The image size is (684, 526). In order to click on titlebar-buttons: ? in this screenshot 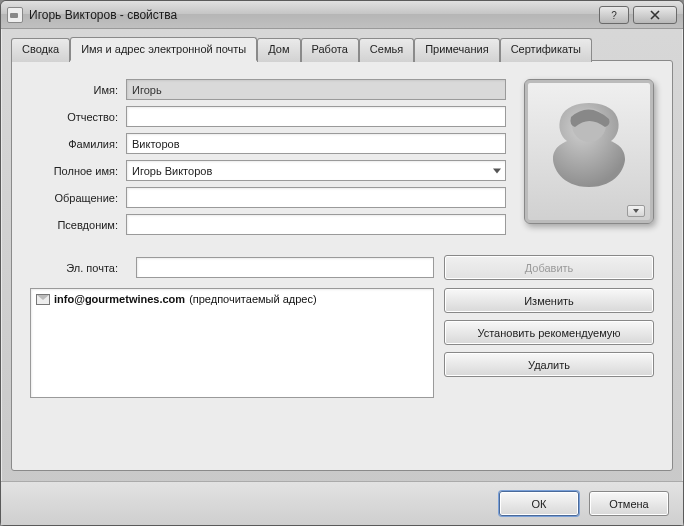, I will do `click(638, 15)`.